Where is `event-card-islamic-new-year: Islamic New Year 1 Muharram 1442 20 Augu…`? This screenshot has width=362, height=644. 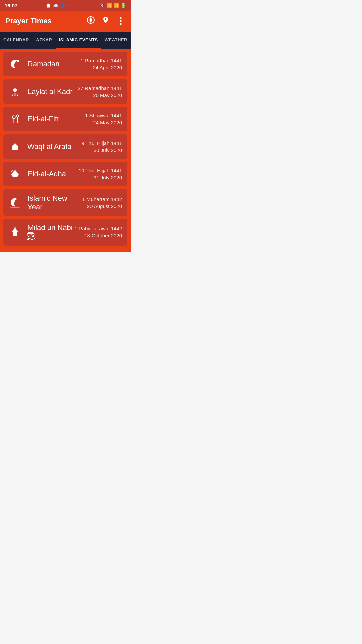 event-card-islamic-new-year: Islamic New Year 1 Muharram 1442 20 Augu… is located at coordinates (65, 203).